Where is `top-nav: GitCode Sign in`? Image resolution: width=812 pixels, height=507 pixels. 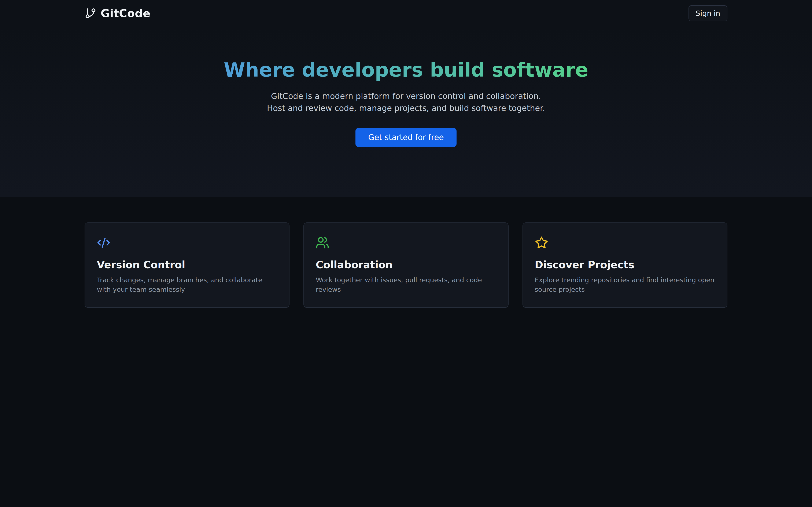
top-nav: GitCode Sign in is located at coordinates (406, 13).